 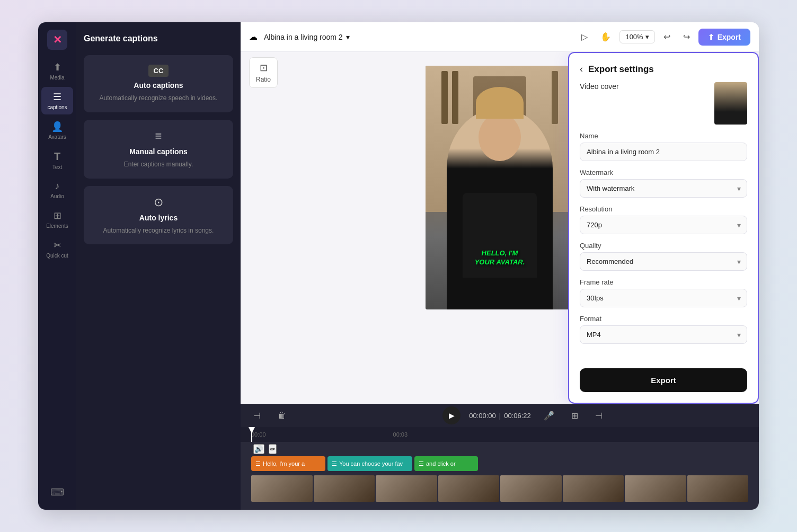 What do you see at coordinates (500, 415) in the screenshot?
I see `timeline-controls: ⊣ 🗑 ▶ 00:00:00 | 00:06:22 🎤 ⊞ ⊣` at bounding box center [500, 415].